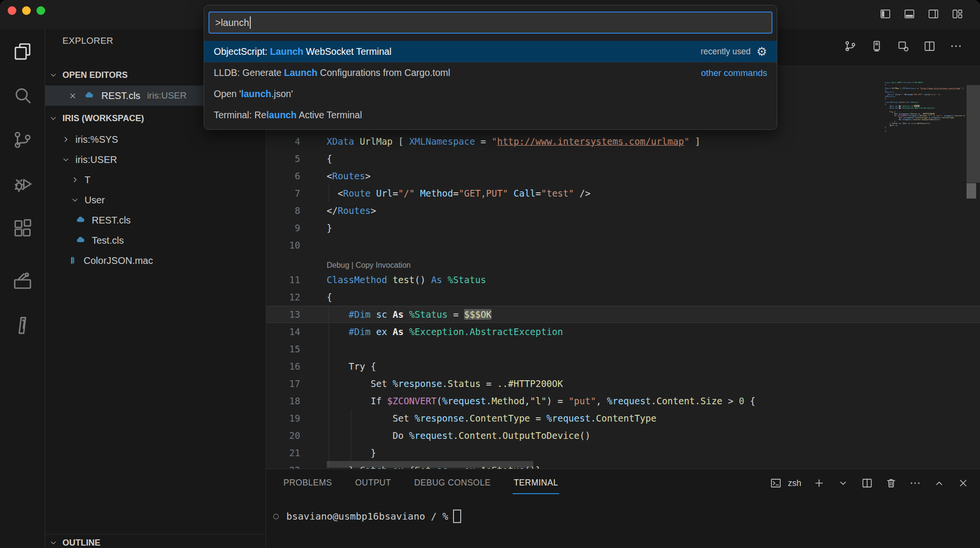 The height and width of the screenshot is (548, 980). Describe the element at coordinates (490, 82) in the screenshot. I see `command-palette-results: ObjectScript: Launch WebSocket Terminalr…` at that location.